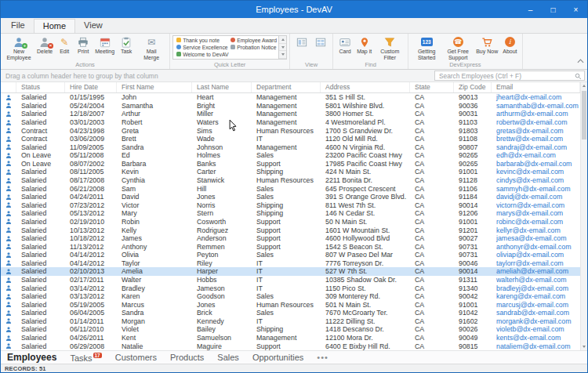 The image size is (588, 373). Describe the element at coordinates (487, 48) in the screenshot. I see `ribbon-button-buy-now: Buy Now` at that location.